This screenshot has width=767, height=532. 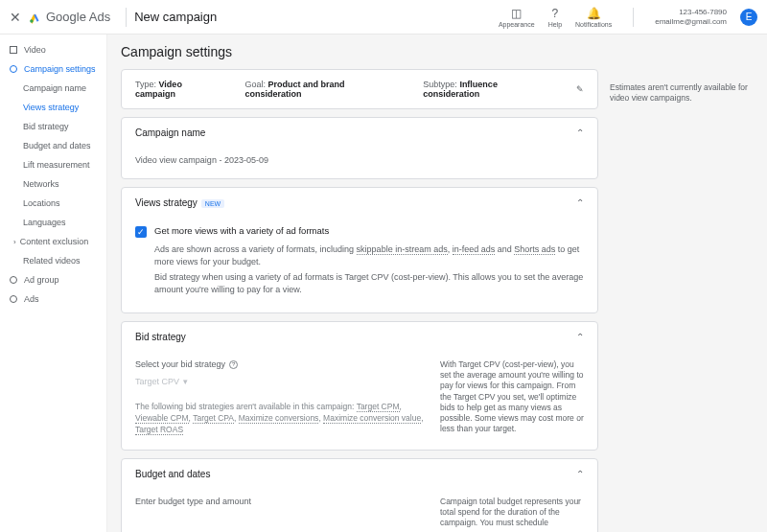 I want to click on notifications-button: 🔔Notifications, so click(x=593, y=17).